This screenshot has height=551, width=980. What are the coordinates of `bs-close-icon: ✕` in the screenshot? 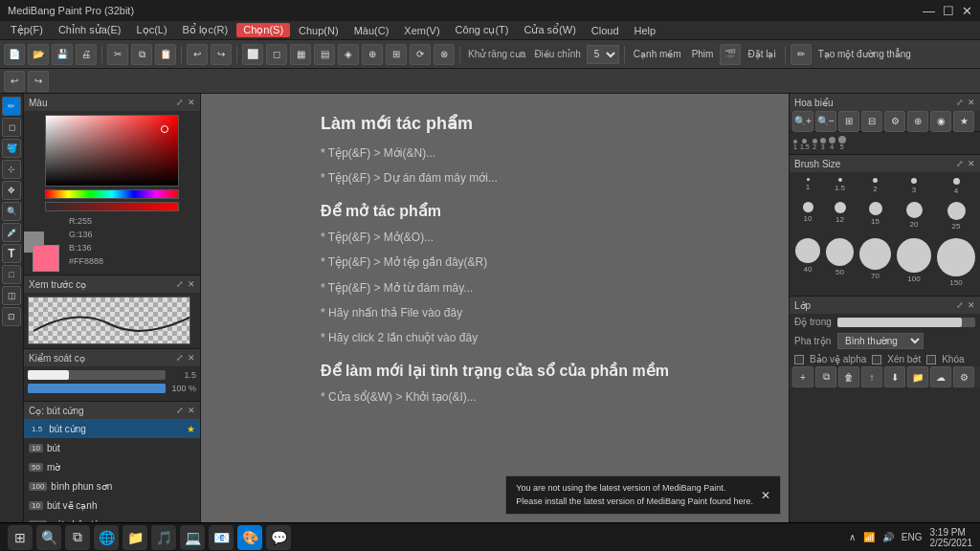 It's located at (971, 164).